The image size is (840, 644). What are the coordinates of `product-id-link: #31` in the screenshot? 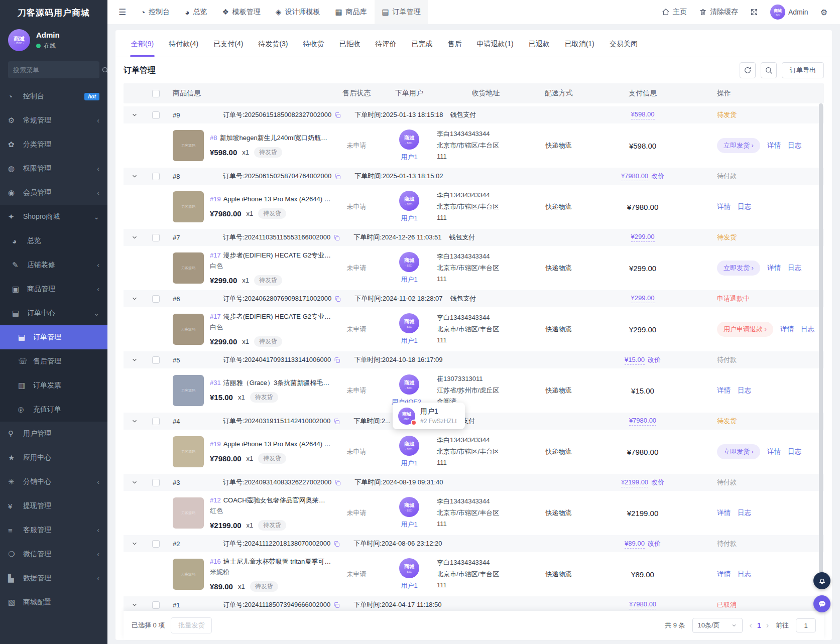 It's located at (215, 382).